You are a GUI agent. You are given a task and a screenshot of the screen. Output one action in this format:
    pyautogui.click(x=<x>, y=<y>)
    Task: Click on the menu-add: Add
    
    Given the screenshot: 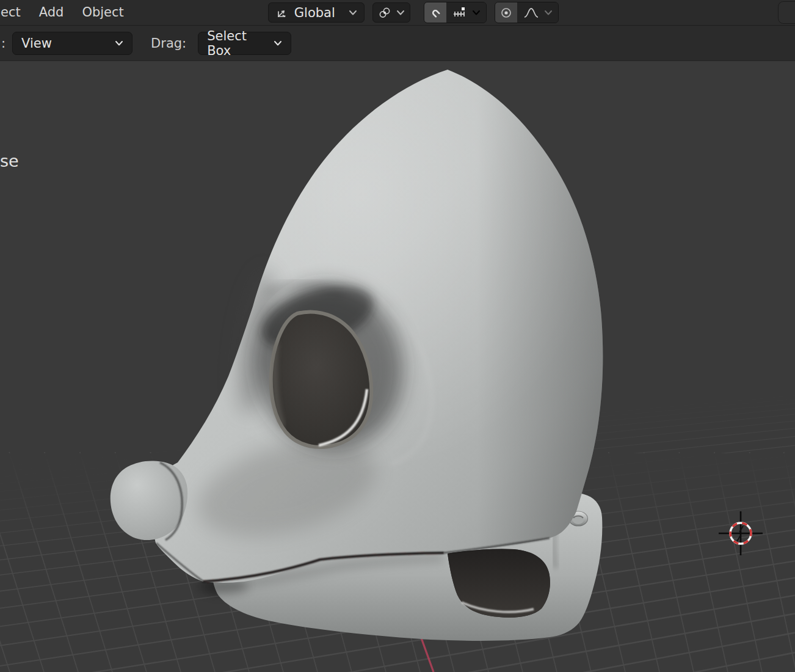 What is the action you would take?
    pyautogui.click(x=51, y=12)
    